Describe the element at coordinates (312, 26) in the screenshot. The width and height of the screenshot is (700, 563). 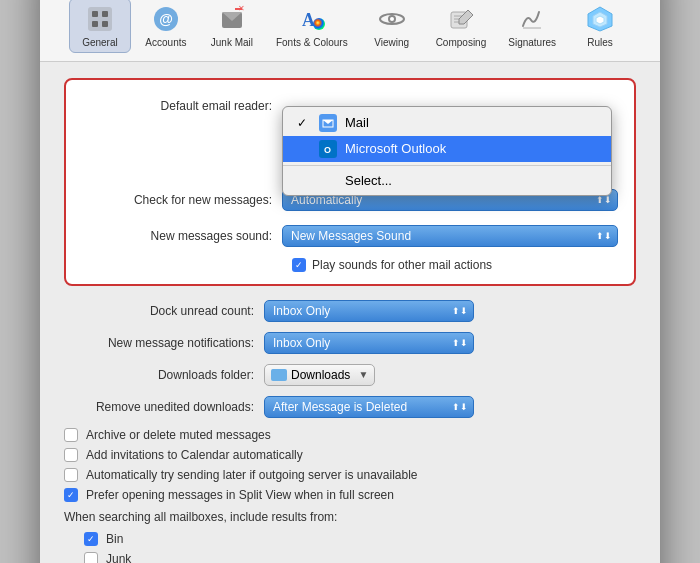
I see `toolbar-fonts-colours: A Fonts & Colours` at that location.